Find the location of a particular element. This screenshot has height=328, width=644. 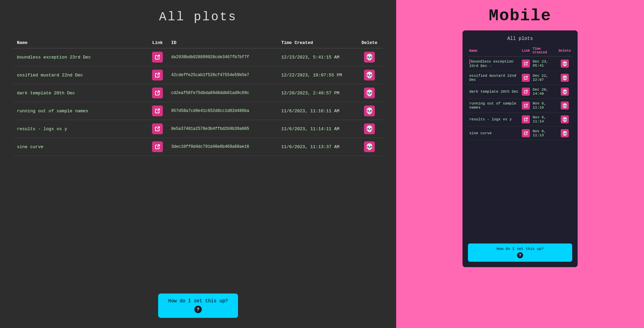

active-bar is located at coordinates (470, 62).